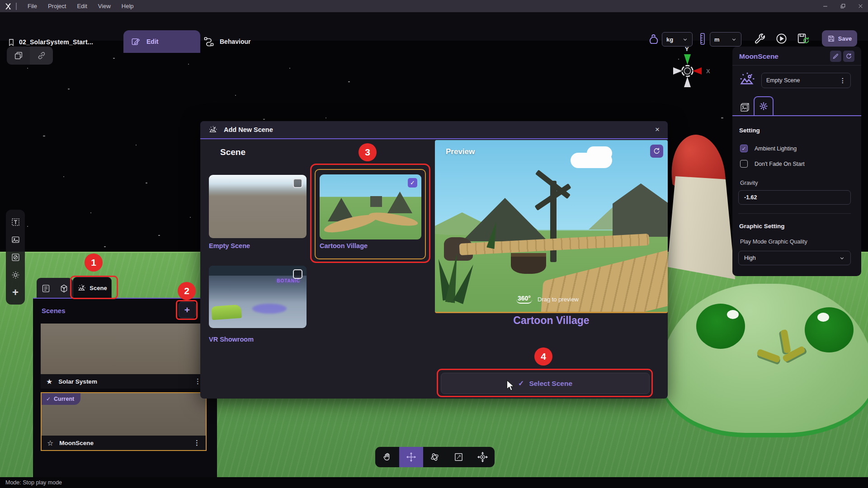 The image size is (868, 488). Describe the element at coordinates (849, 56) in the screenshot. I see `reset-button` at that location.